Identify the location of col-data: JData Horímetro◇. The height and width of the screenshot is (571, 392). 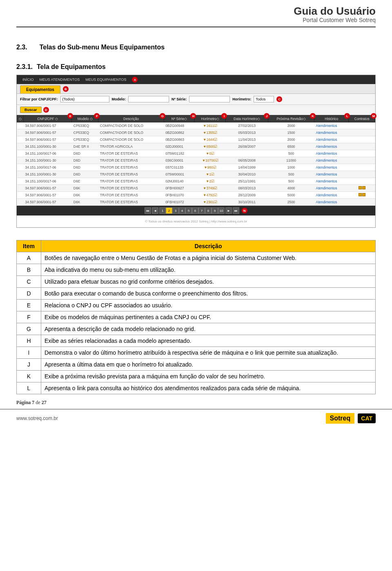
(247, 119).